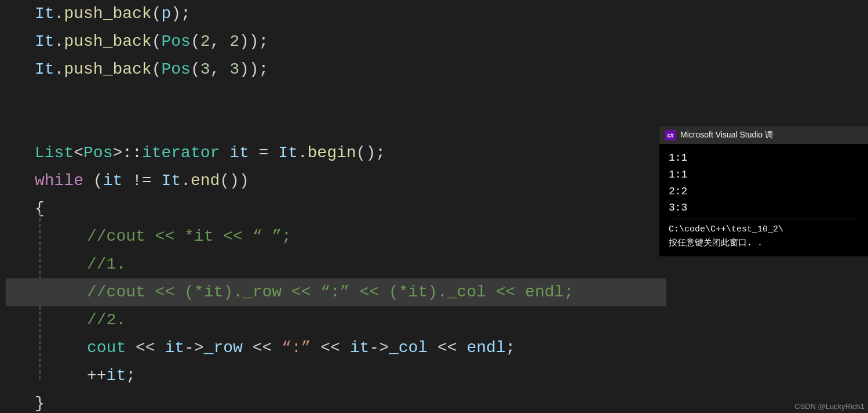 The width and height of the screenshot is (868, 413). What do you see at coordinates (437, 70) in the screenshot?
I see `code-line: It.push_back(Pos(2, 2));` at bounding box center [437, 70].